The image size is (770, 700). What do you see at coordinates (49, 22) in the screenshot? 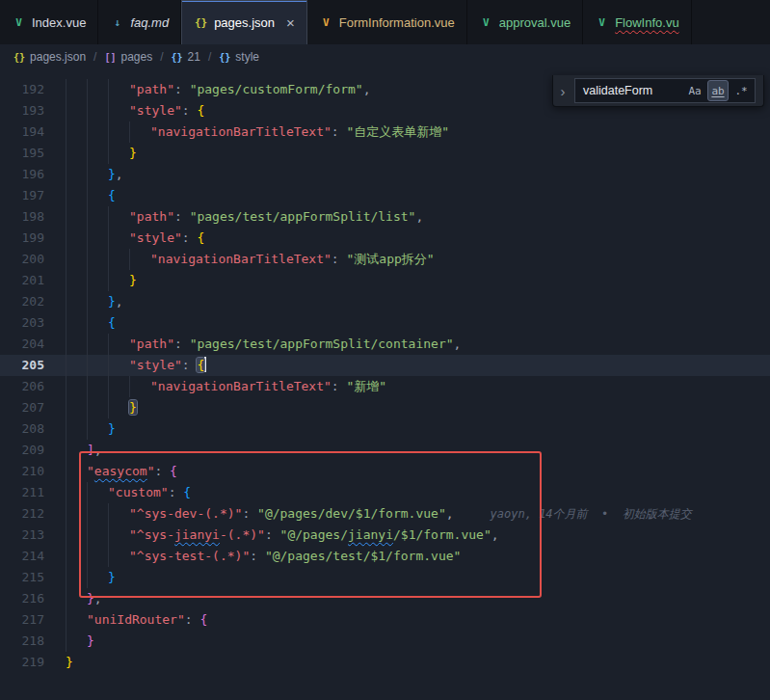
I see `tab-index-vue: VIndex.vue` at bounding box center [49, 22].